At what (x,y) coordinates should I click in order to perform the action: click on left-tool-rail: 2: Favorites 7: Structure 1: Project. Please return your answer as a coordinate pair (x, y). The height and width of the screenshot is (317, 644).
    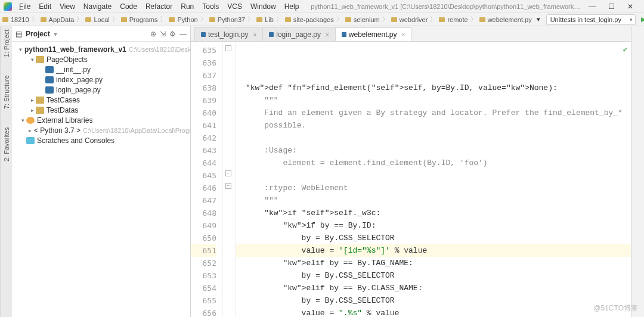
    Looking at the image, I should click on (6, 172).